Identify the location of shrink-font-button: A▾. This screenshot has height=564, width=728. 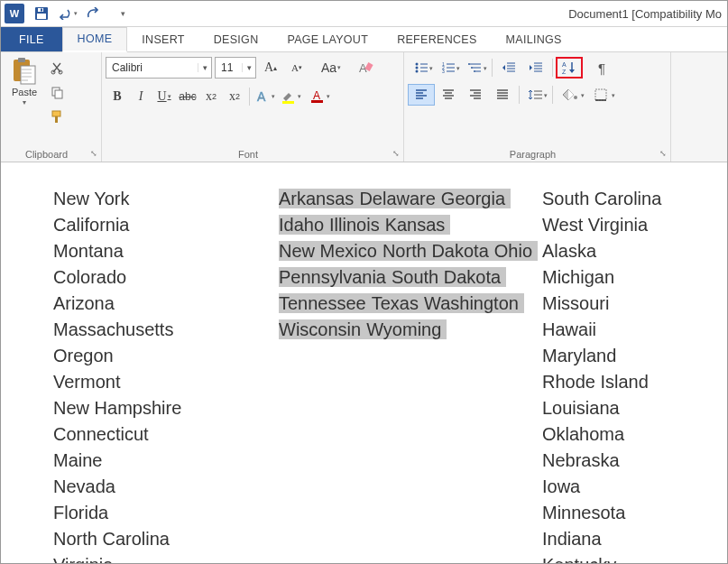
(297, 68).